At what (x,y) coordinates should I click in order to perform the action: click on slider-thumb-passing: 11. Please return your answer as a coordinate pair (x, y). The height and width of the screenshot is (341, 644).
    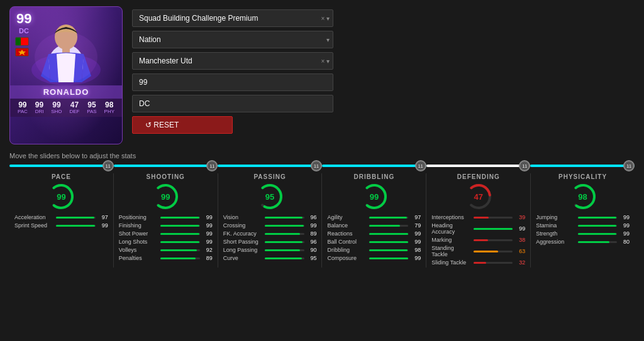
    Looking at the image, I should click on (316, 166).